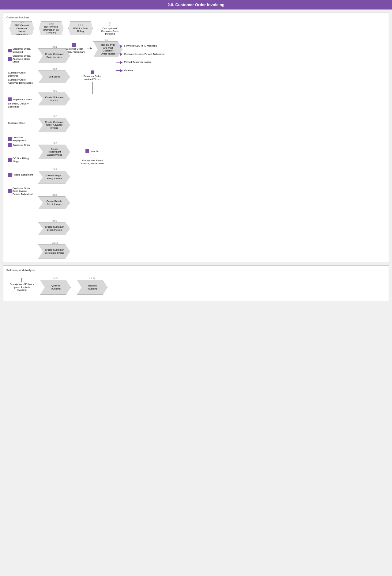 This screenshot has height=576, width=392. I want to click on process-2-8-8: 2.8.8 Create Rebate Credit Invoice, so click(55, 202).